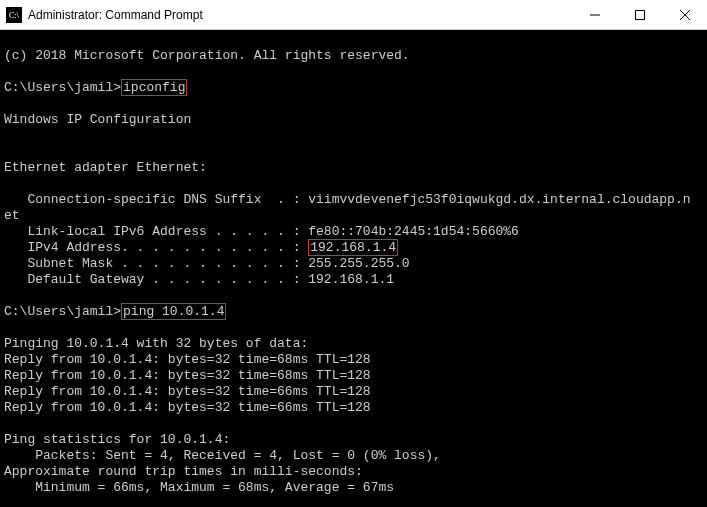 The height and width of the screenshot is (507, 707). I want to click on ipv4-line: IPv4 Address. . . . . . . . . . . : 192.…, so click(201, 248).